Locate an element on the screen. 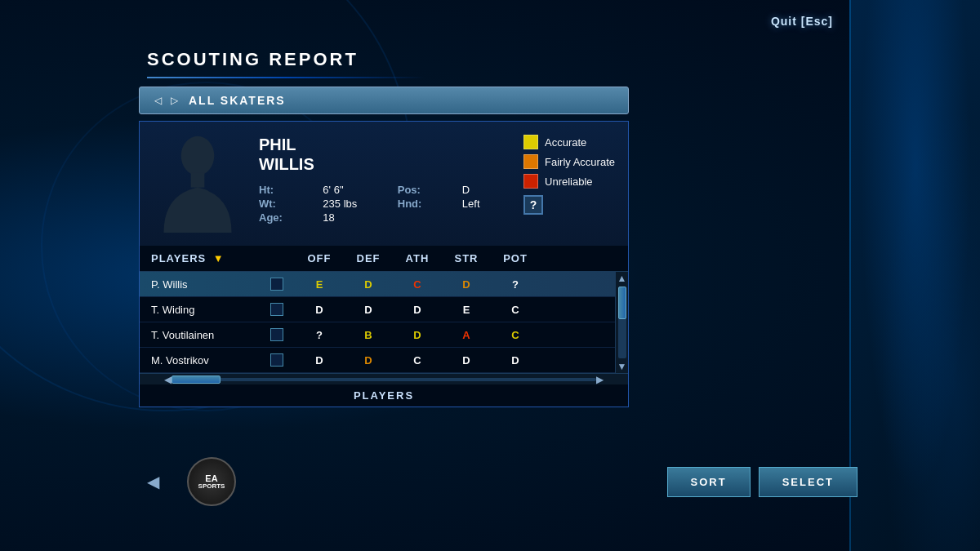  age-label: Age: is located at coordinates (284, 217).